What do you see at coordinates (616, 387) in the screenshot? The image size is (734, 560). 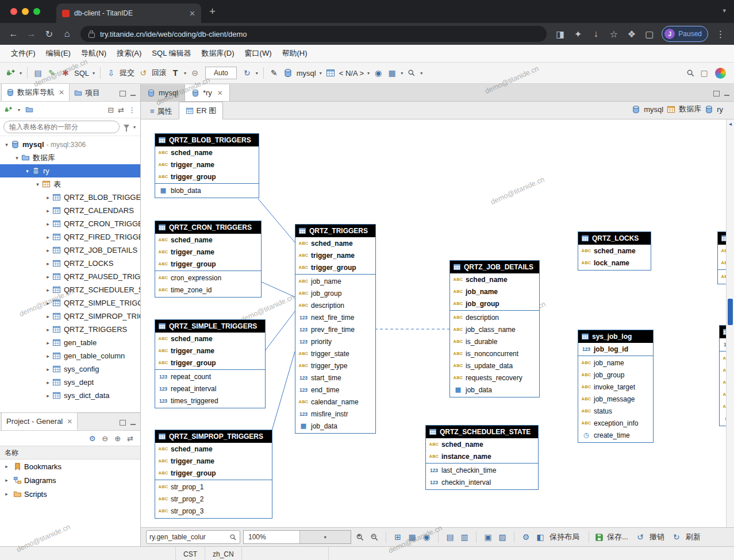 I see `entity-column-invoke_target: ABCinvoke_target` at bounding box center [616, 387].